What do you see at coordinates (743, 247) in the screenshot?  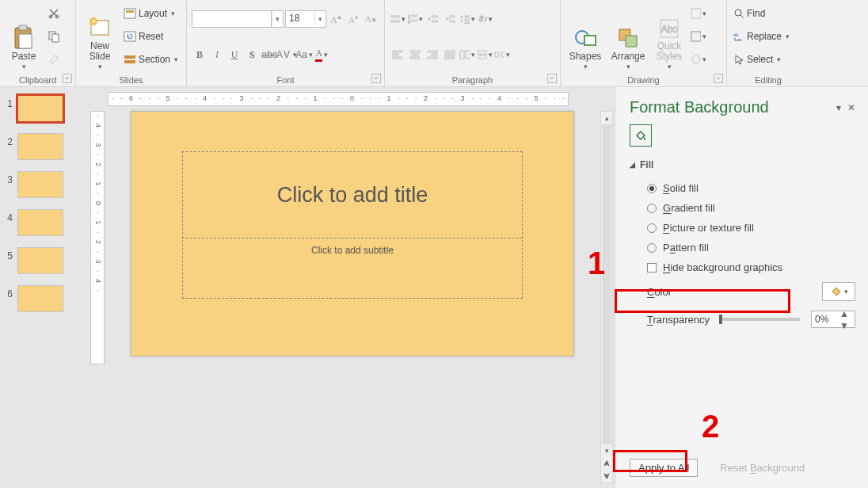 I see `pattern-fill-option: Pattern fill` at bounding box center [743, 247].